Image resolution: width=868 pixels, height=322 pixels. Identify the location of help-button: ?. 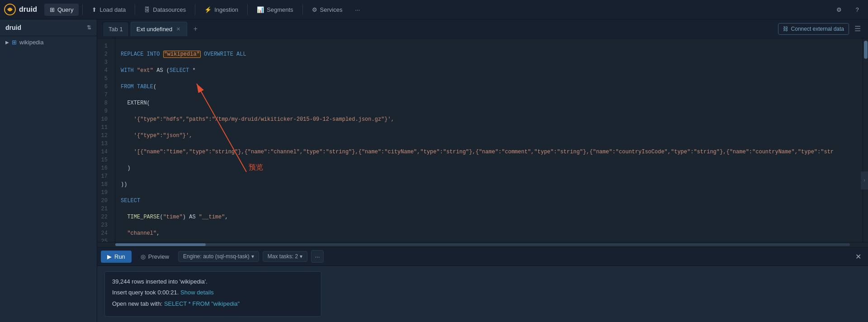
(857, 9).